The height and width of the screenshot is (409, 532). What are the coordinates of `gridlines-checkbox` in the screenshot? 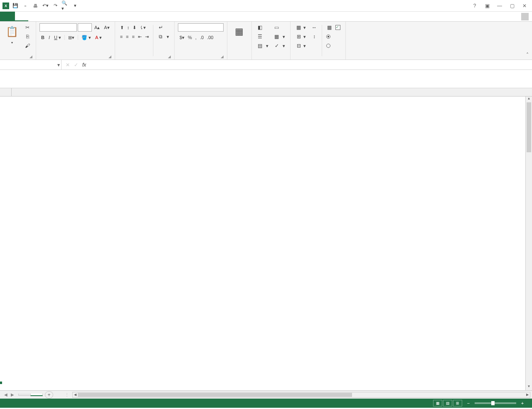 It's located at (338, 27).